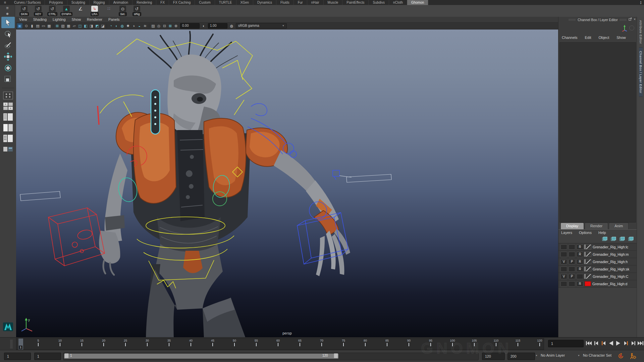 The image size is (644, 362). I want to click on anim-layer-caret-icon: ▼, so click(537, 355).